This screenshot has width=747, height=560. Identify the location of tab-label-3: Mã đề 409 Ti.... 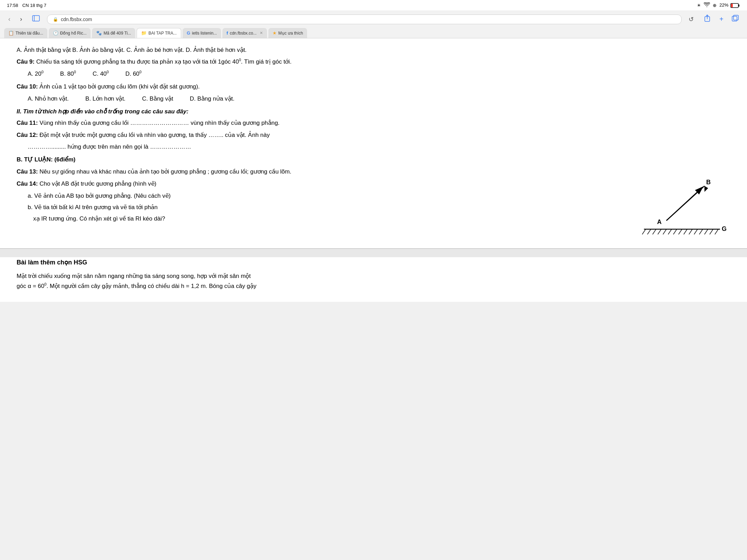
(117, 33).